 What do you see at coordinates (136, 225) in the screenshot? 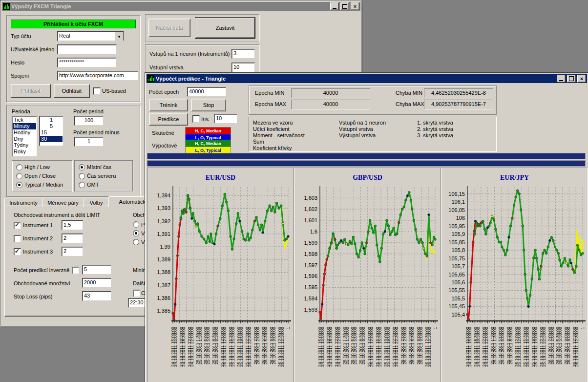
I see `trade-right-radio1` at bounding box center [136, 225].